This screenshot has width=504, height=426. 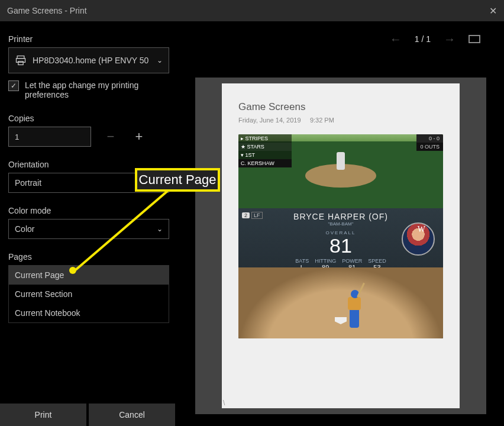 What do you see at coordinates (89, 313) in the screenshot?
I see `pages-option-current-notebook: Current Notebook` at bounding box center [89, 313].